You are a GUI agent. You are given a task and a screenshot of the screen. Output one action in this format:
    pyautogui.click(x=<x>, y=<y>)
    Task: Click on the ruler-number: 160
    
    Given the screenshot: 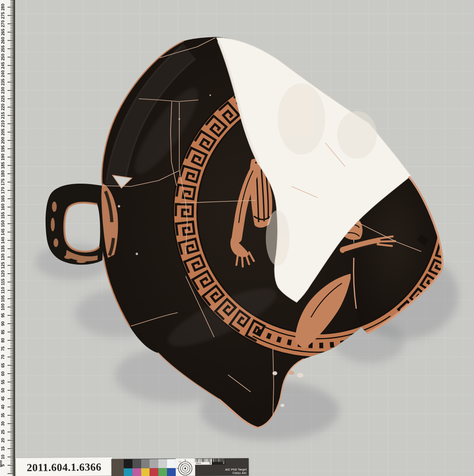 What is the action you would take?
    pyautogui.click(x=3, y=207)
    